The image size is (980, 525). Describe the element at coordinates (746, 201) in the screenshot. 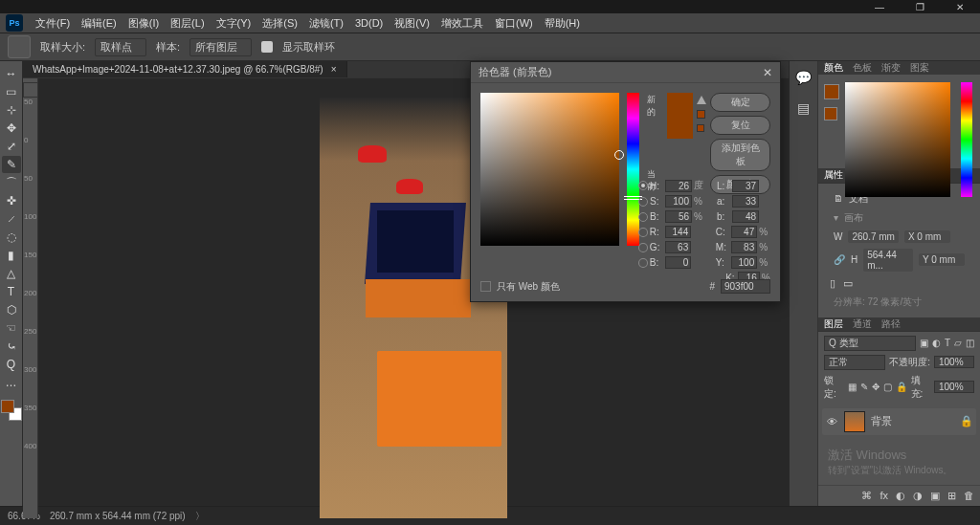

I see `a-input: 33` at that location.